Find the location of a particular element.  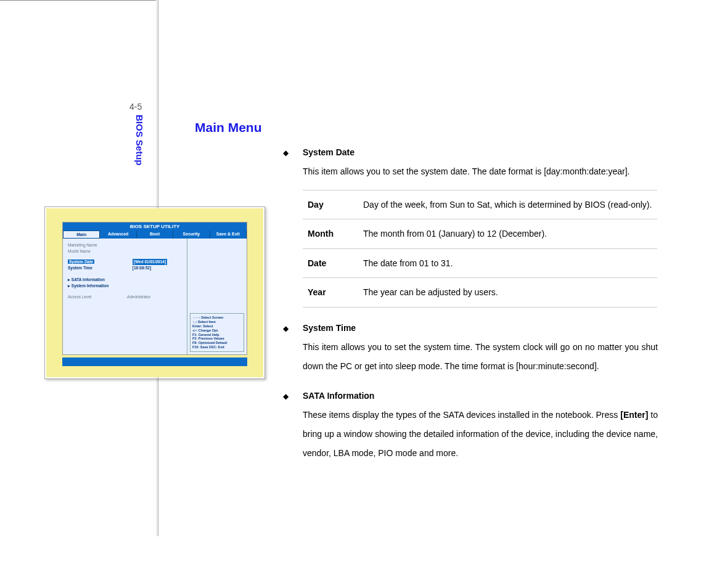

bios-screenshot-figure: BIOS SETUP UTILITY Main Advanced Boot Se… is located at coordinates (155, 293).